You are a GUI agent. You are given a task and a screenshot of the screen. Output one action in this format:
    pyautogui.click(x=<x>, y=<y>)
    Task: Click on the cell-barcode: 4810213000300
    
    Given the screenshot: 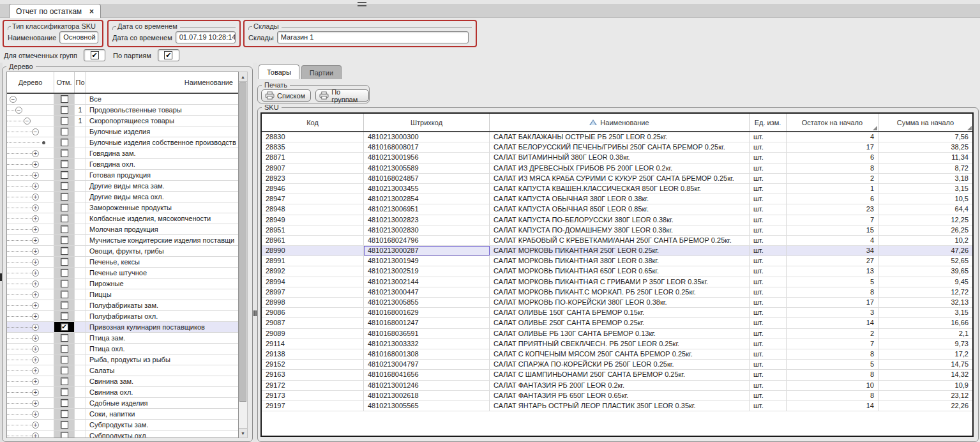 What is the action you would take?
    pyautogui.click(x=426, y=137)
    